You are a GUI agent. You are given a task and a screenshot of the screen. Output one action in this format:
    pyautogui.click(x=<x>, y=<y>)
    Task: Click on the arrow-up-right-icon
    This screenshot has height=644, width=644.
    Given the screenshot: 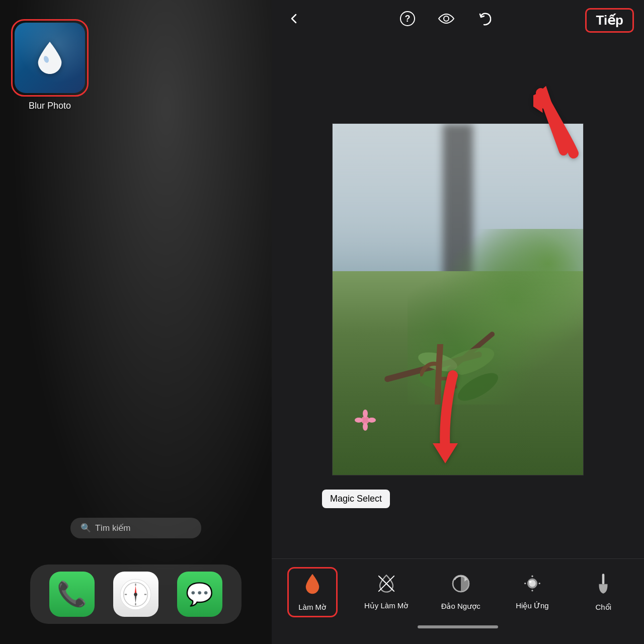 What is the action you would take?
    pyautogui.click(x=574, y=121)
    